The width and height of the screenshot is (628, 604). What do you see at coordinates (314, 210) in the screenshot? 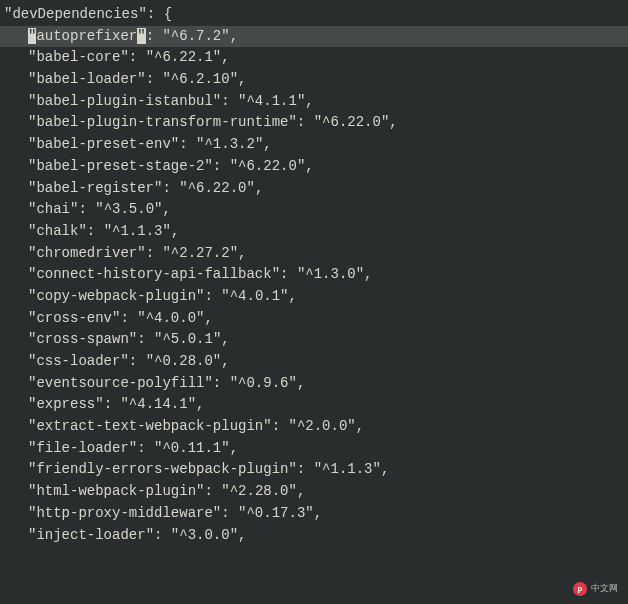
I see `dep-entry: "chai": "^3.5.0",` at bounding box center [314, 210].